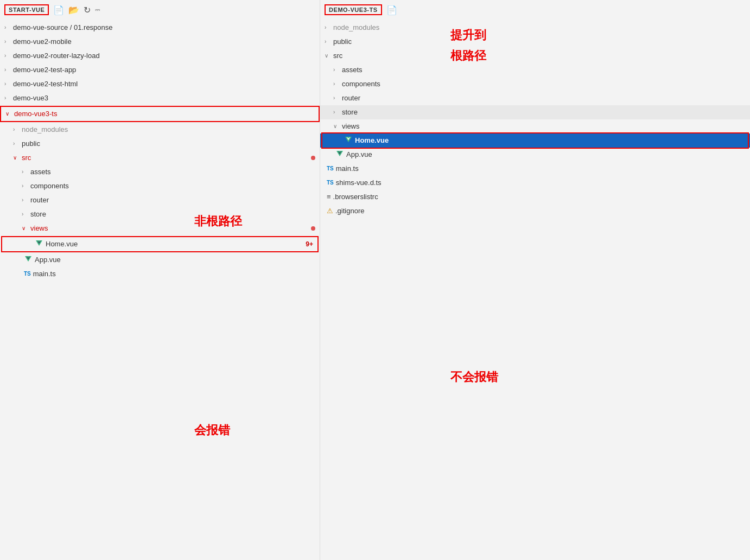  Describe the element at coordinates (160, 56) in the screenshot. I see `tree-item: › demo-vue2-router-lazy-load` at that location.